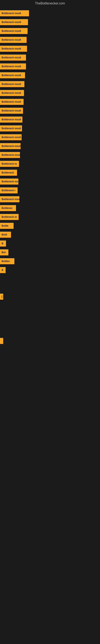 The image size is (100, 644). What do you see at coordinates (4, 252) in the screenshot?
I see `bottleneck-bar: Bot` at bounding box center [4, 252].